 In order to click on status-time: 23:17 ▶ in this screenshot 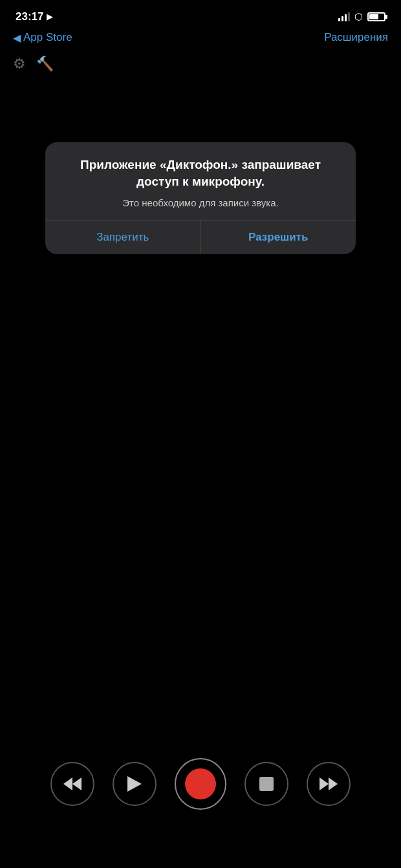, I will do `click(34, 17)`.